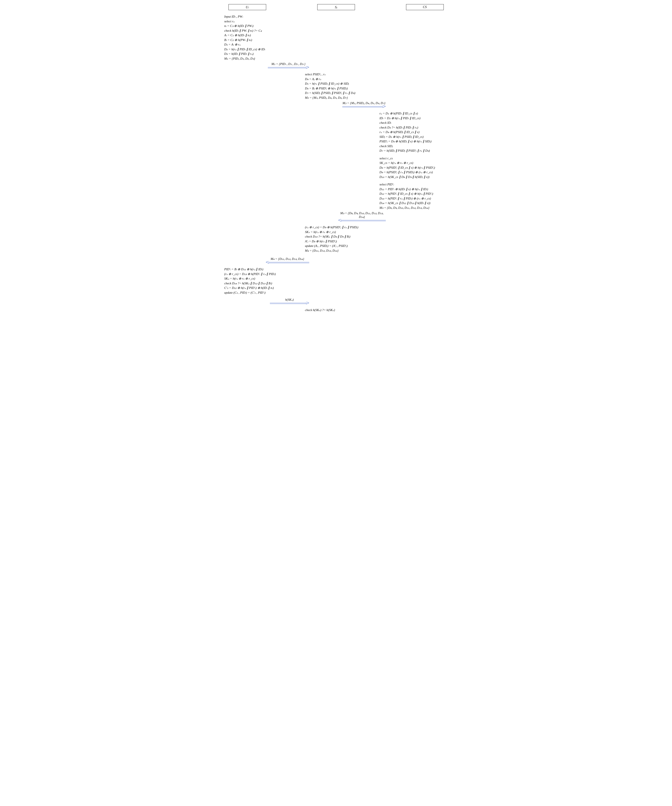  Describe the element at coordinates (336, 7) in the screenshot. I see `header-sj: Sⱼ` at that location.